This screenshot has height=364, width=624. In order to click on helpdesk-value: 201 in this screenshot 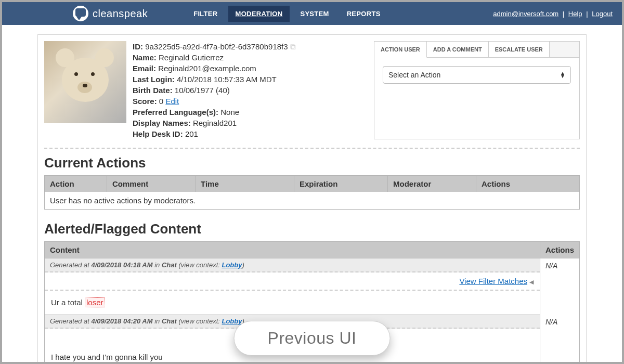, I will do `click(191, 134)`.